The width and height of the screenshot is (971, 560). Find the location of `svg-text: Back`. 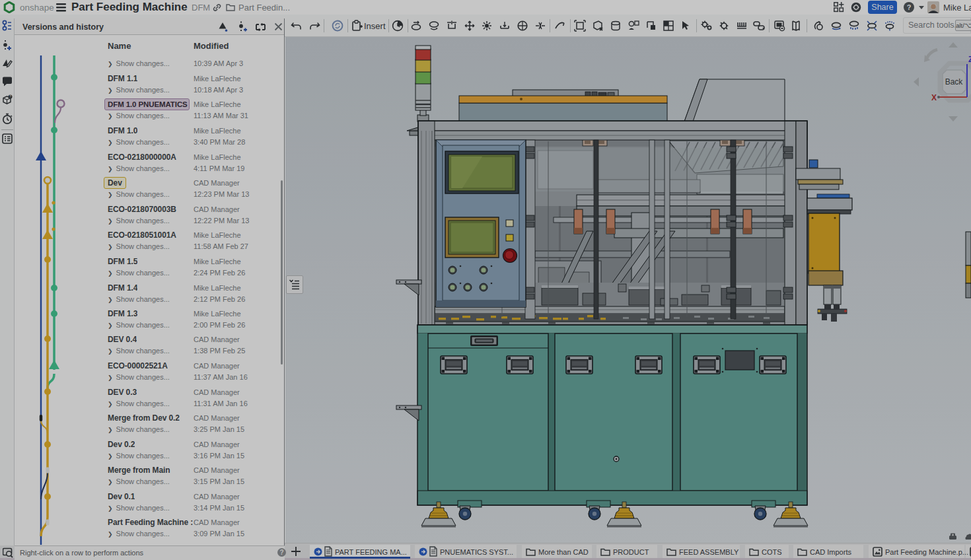

svg-text: Back is located at coordinates (954, 82).